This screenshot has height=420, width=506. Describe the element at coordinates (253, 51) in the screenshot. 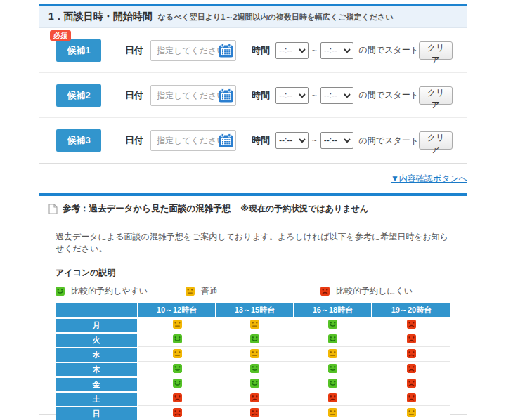

I see `candidate-row-1: 必須 候補1 日付 時間 --:-- ~ --:-- の間でスタート クリア` at that location.